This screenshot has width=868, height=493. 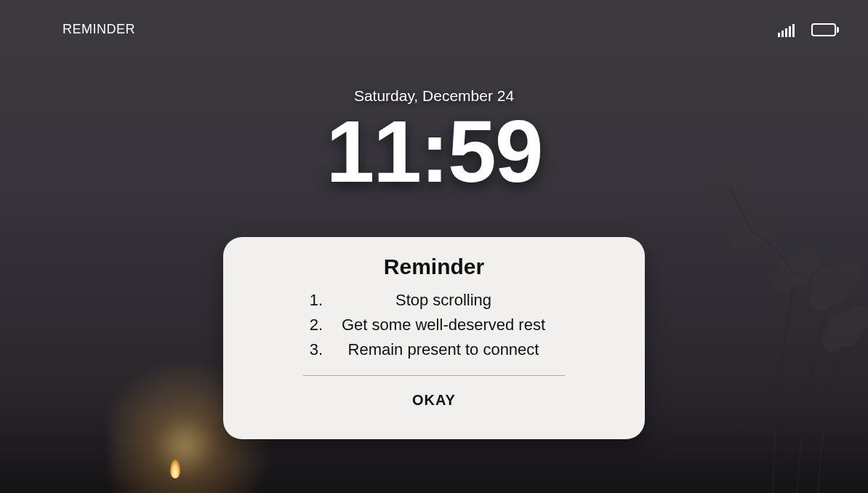 I want to click on signal-icon, so click(x=787, y=30).